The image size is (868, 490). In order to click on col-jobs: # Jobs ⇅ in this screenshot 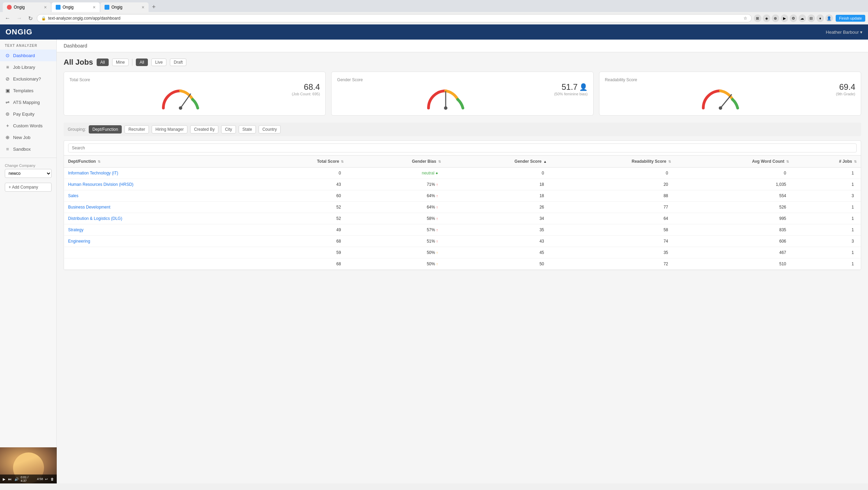, I will do `click(827, 162)`.